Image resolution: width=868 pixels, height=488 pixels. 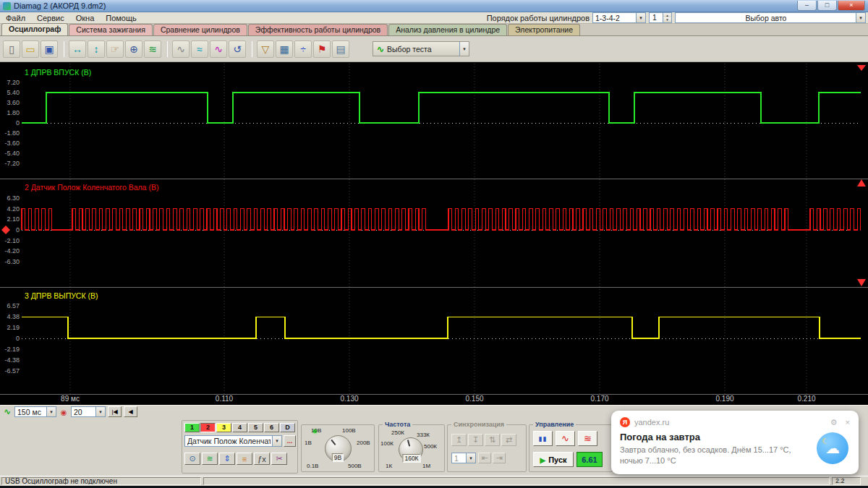 What do you see at coordinates (587, 438) in the screenshot?
I see `continuous-sweep-button: ≋` at bounding box center [587, 438].